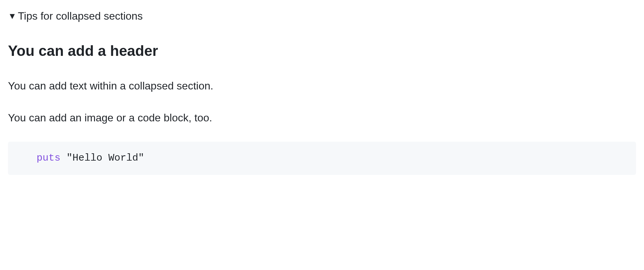  What do you see at coordinates (322, 158) in the screenshot?
I see `code-block: puts "Hello World"` at bounding box center [322, 158].